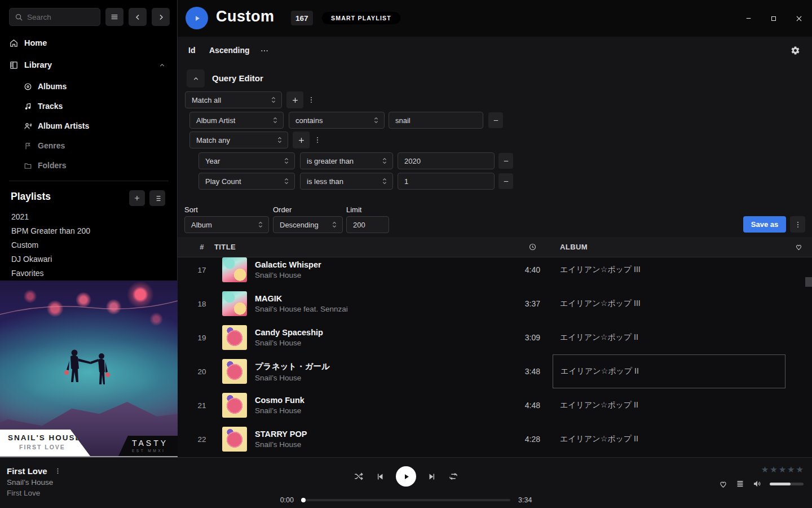 The image size is (812, 508). I want to click on track-title: プラネット・ガール, so click(377, 367).